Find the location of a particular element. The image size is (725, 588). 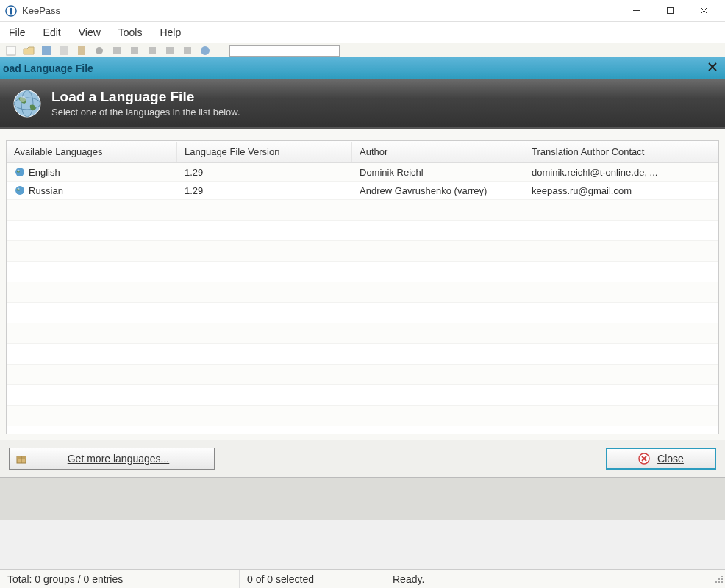

language-name: English is located at coordinates (44, 172).